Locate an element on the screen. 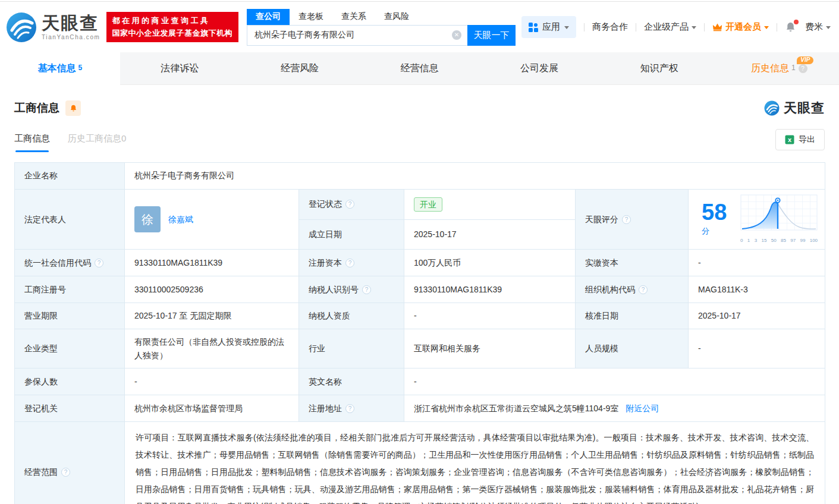  vip-label: 开通会员 is located at coordinates (743, 27).